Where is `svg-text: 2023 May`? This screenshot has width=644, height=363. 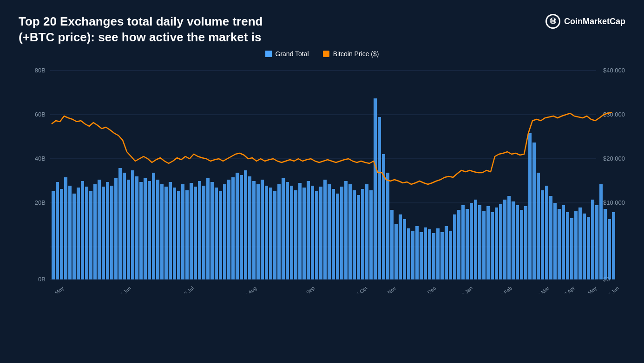
svg-text: 2023 May is located at coordinates (587, 289).